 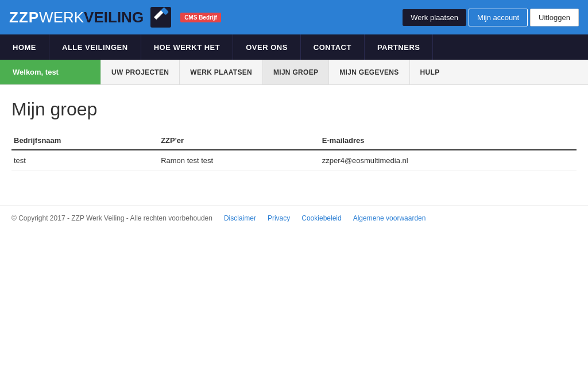 I want to click on cms-badge: CMS Bedrijf, so click(x=201, y=17).